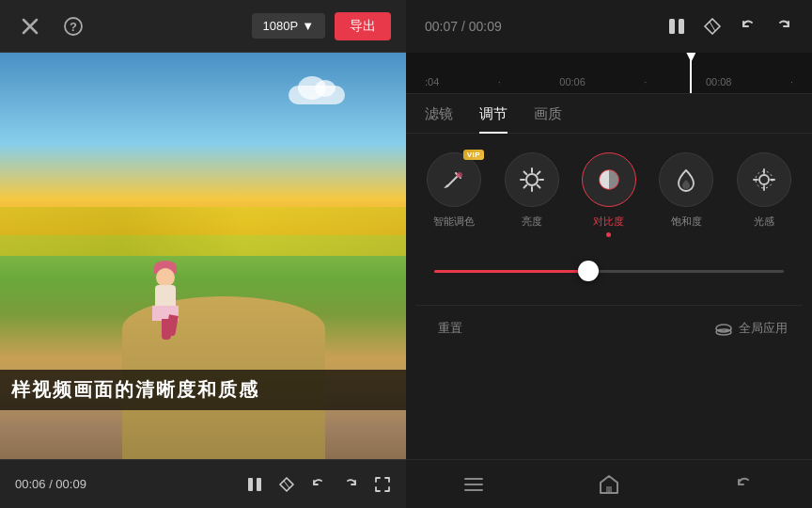  What do you see at coordinates (572, 82) in the screenshot?
I see `timeline-mark-2: 00:06` at bounding box center [572, 82].